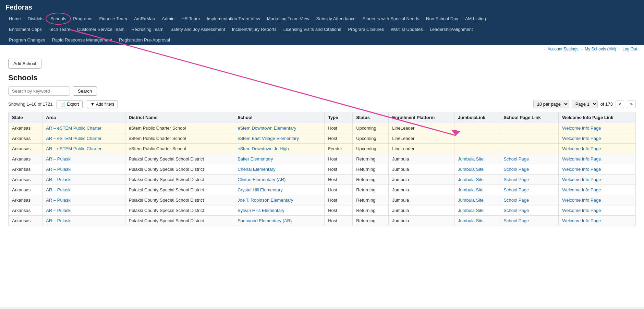 This screenshot has width=644, height=309. I want to click on nav-implementation-team-view: Implementation Team View, so click(233, 19).